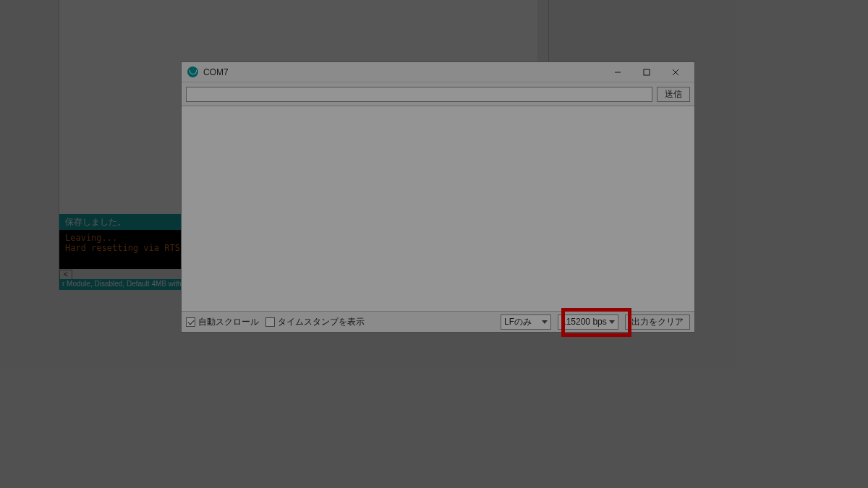 The image size is (868, 488). Describe the element at coordinates (584, 322) in the screenshot. I see `baud-rate-value: 115200 bps` at that location.